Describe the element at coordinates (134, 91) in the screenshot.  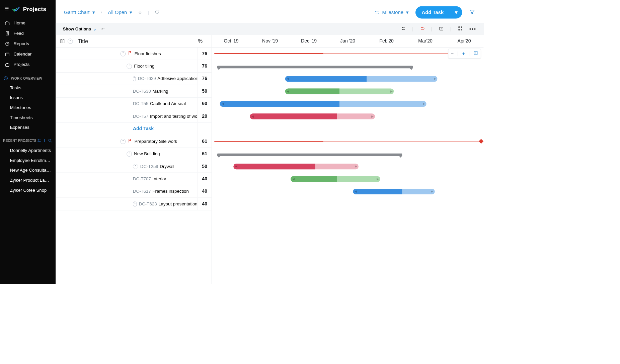
I see `gantt-row: DC-T630 Marking50` at that location.